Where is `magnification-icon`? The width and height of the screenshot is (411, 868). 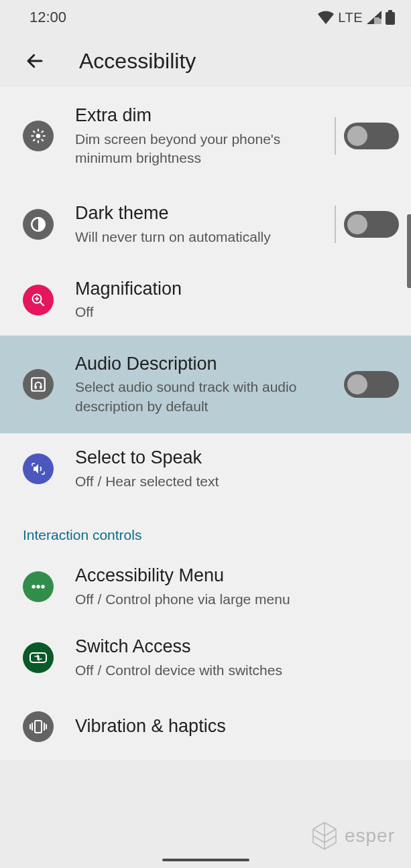 magnification-icon is located at coordinates (38, 300).